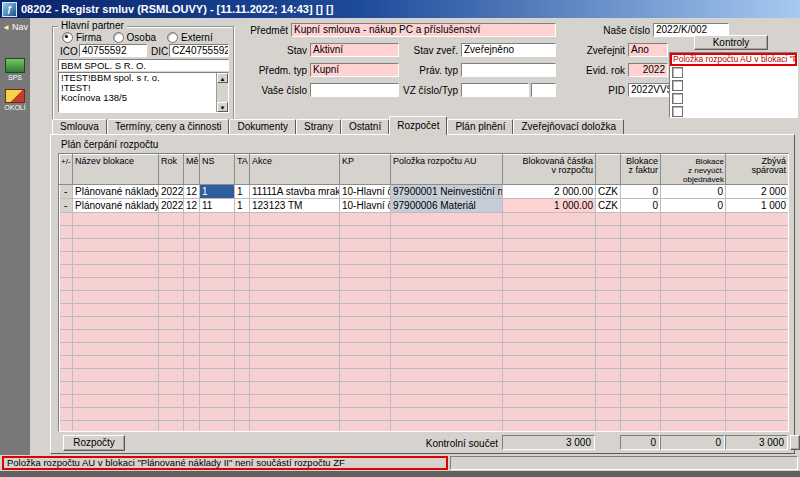 The image size is (800, 477). I want to click on table-cell-ns: 1, so click(218, 192).